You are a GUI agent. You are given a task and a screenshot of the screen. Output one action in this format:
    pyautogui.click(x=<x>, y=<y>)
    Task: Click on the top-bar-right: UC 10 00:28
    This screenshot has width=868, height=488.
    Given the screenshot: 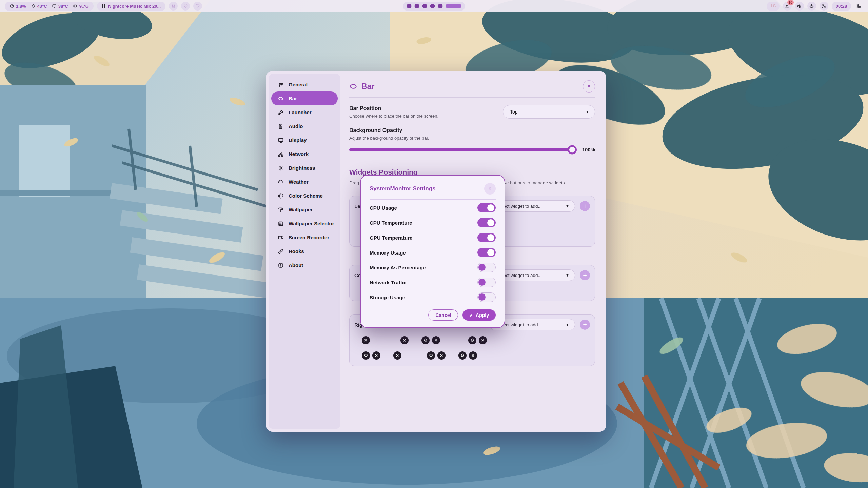 What is the action you would take?
    pyautogui.click(x=815, y=6)
    